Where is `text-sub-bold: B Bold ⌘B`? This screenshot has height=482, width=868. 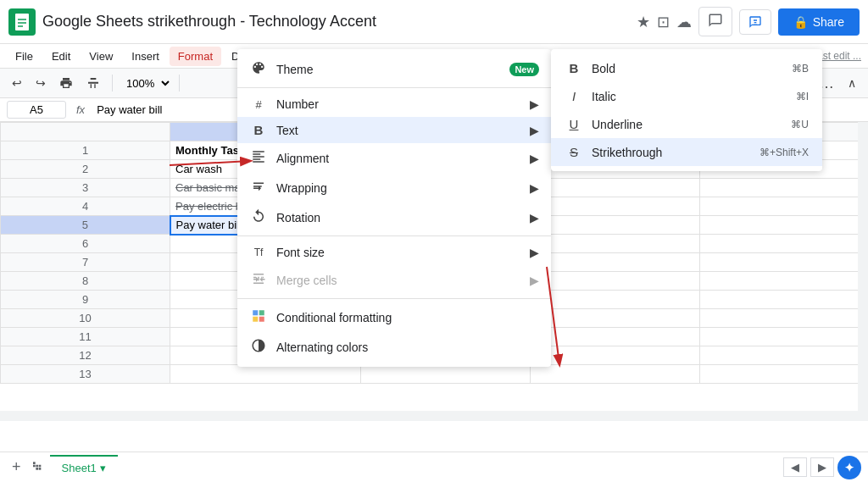 text-sub-bold: B Bold ⌘B is located at coordinates (687, 68).